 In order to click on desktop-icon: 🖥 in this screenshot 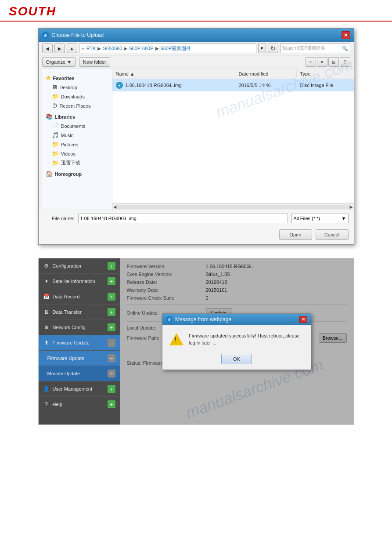, I will do `click(54, 87)`.